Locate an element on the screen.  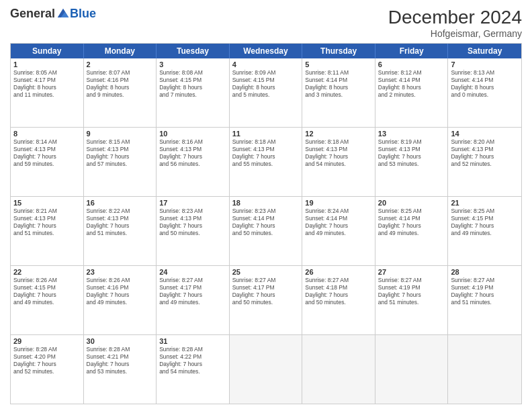
logo-general: General is located at coordinates (32, 13).